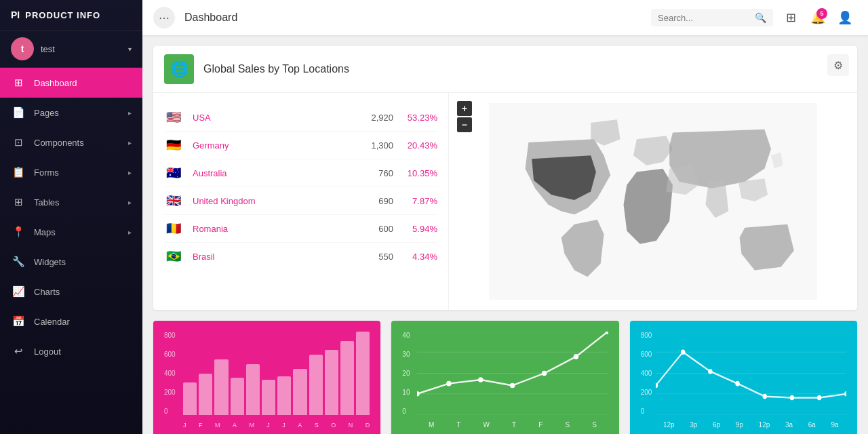 This screenshot has height=434, width=868. I want to click on search-bar: 🔍, so click(712, 18).